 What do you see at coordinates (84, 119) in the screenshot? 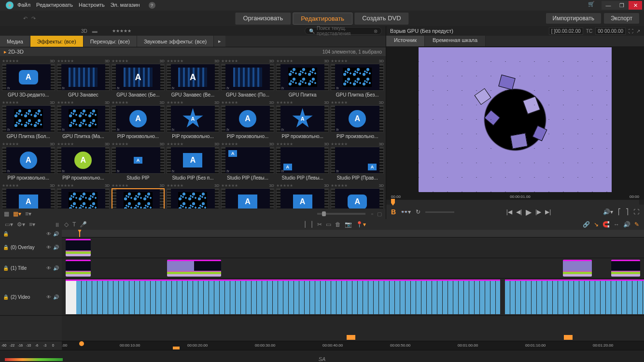
I see `library-item: ★★★★★3D fx GPU Плитка (Ма...` at bounding box center [84, 119].